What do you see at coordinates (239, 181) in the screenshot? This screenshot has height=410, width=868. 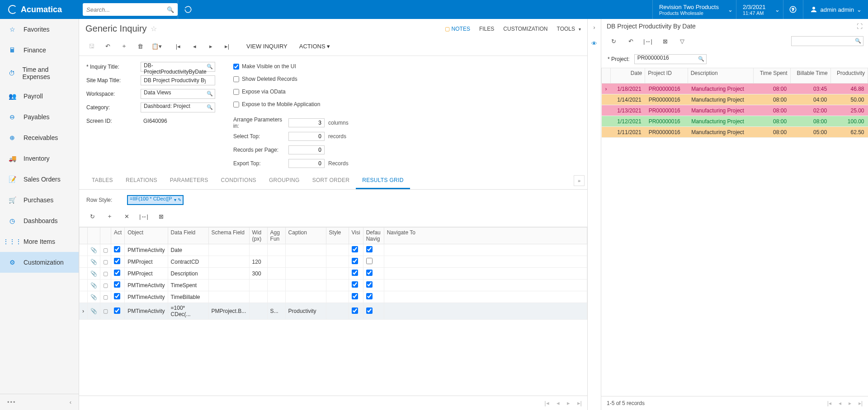 I see `tab-conditions: CONDITIONS` at bounding box center [239, 181].